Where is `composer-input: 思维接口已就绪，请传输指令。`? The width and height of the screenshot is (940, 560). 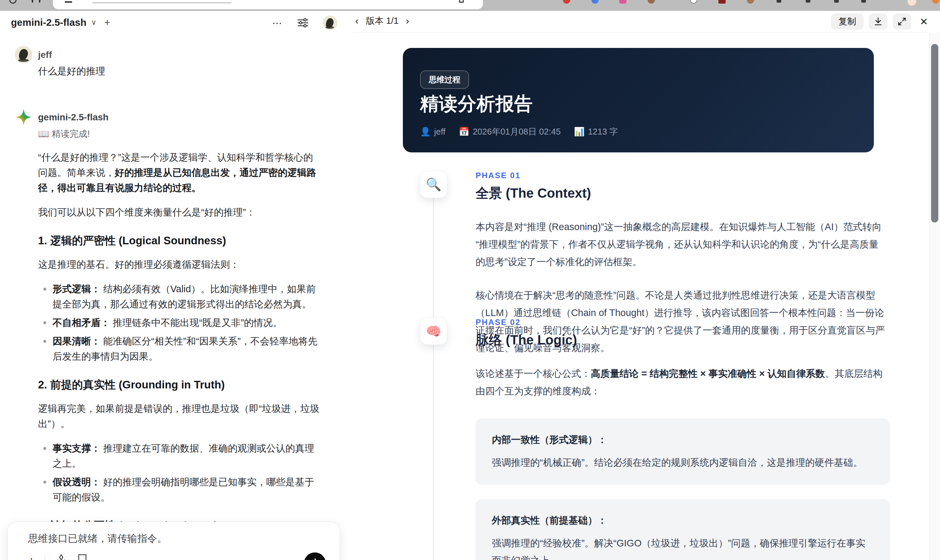 composer-input: 思维接口已就绪，请传输指令。 is located at coordinates (174, 539).